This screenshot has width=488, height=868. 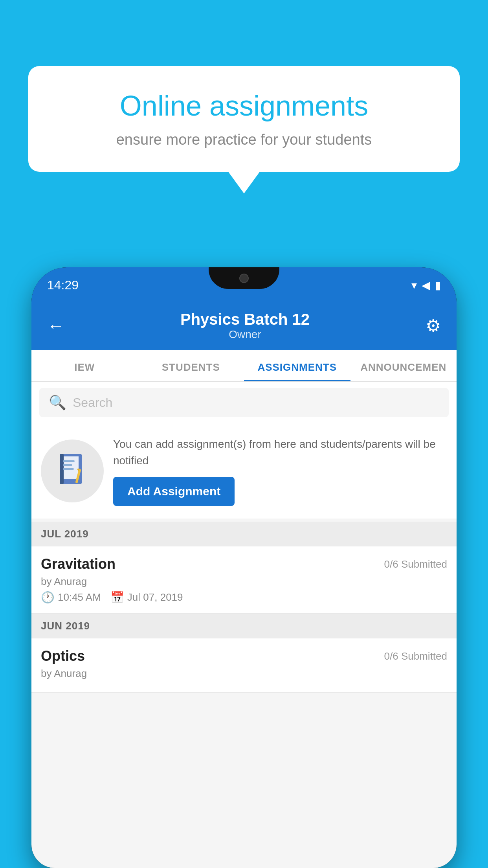 I want to click on tab-assignments: ASSIGNMENTS, so click(x=297, y=366).